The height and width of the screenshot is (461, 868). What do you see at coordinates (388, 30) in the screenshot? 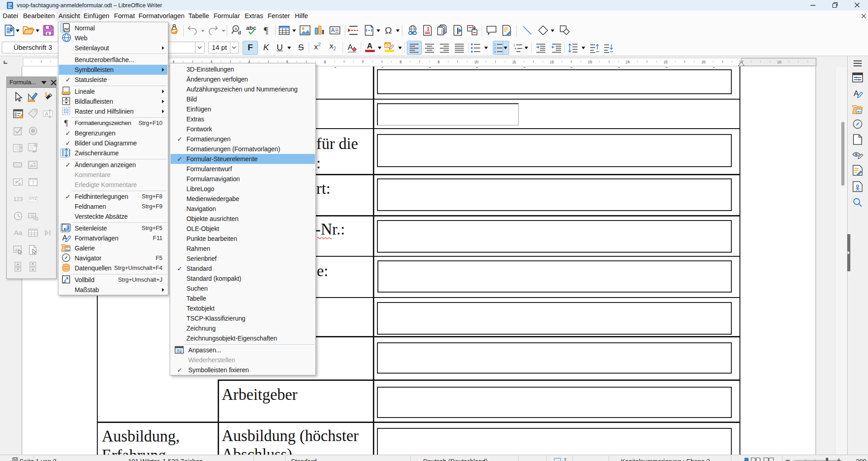
I see `svg-text: Ω` at bounding box center [388, 30].